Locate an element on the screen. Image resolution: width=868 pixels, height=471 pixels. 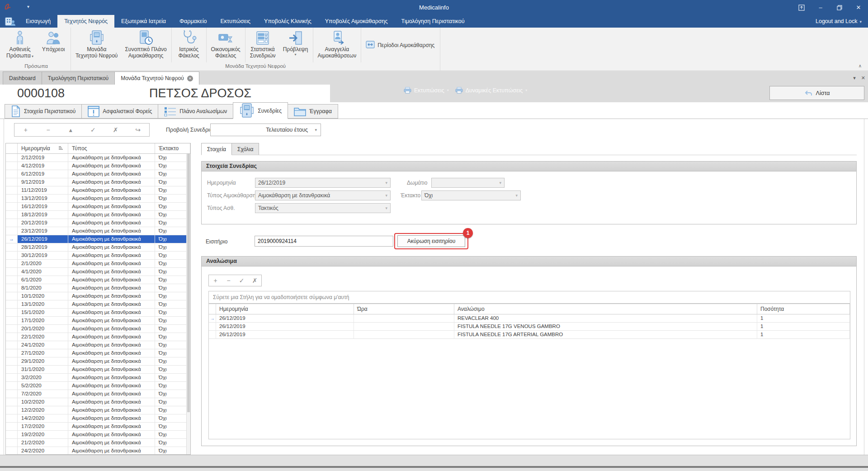
sub-tab-4: Συνεδρίες is located at coordinates (260, 110).